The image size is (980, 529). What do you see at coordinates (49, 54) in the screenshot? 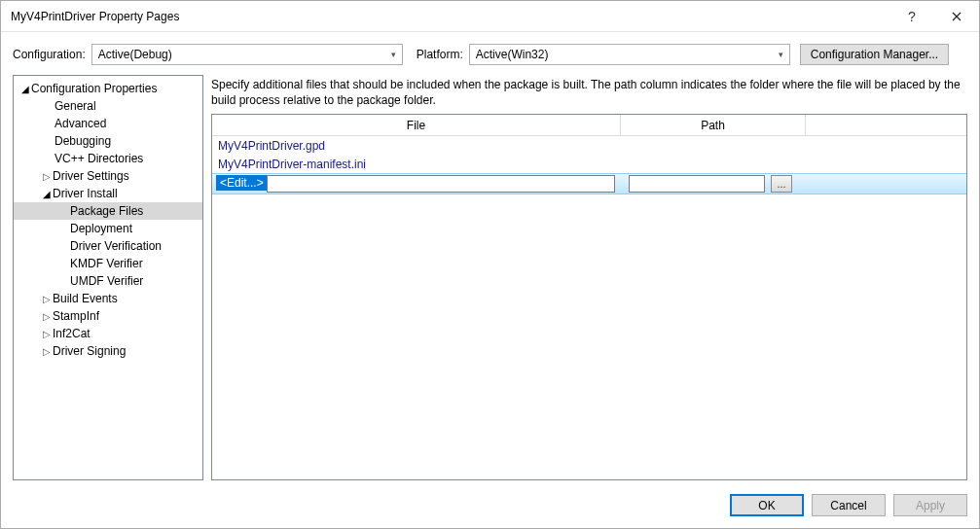
I see `configuration-label: Configuration:` at bounding box center [49, 54].